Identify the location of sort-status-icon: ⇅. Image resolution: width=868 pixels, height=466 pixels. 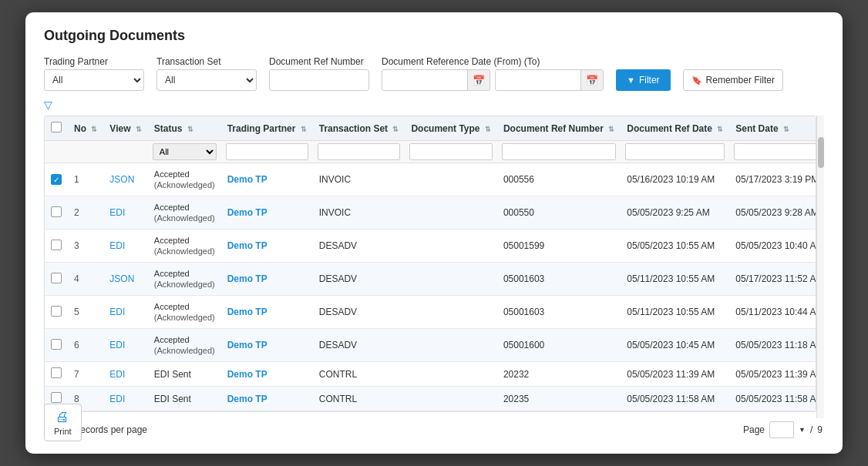
(190, 129).